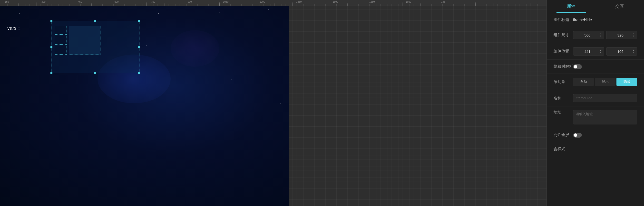 The image size is (644, 206). Describe the element at coordinates (605, 20) in the screenshot. I see `component-title-value: iframeHide` at that location.